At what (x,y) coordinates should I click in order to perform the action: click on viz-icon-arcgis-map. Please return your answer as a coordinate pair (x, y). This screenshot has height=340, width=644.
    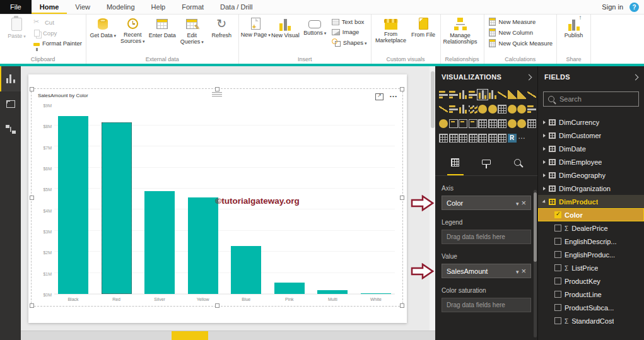
    Looking at the image, I should click on (512, 124).